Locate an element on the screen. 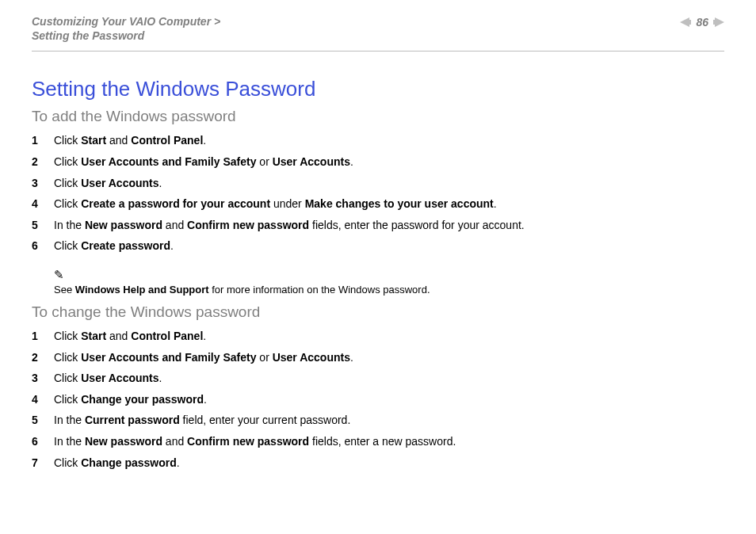 The image size is (756, 534). section-heading-change: To change the Windows password is located at coordinates (378, 312).